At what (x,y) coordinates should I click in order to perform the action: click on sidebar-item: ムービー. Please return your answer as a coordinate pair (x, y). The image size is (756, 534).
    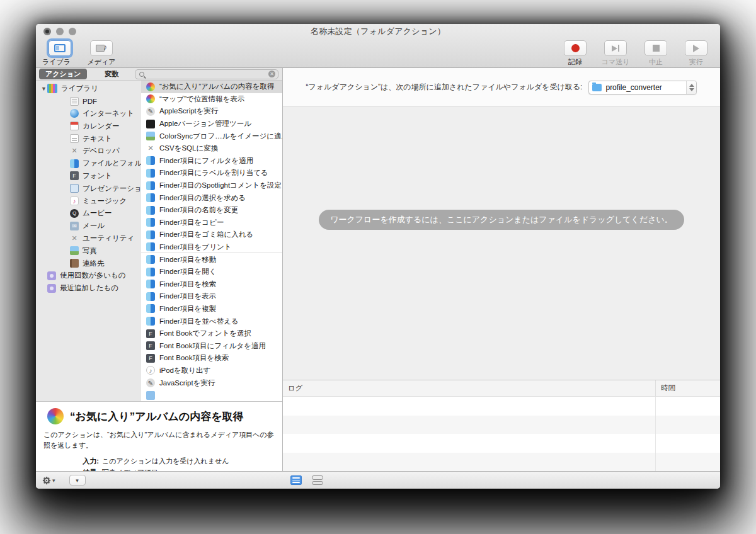
    Looking at the image, I should click on (88, 213).